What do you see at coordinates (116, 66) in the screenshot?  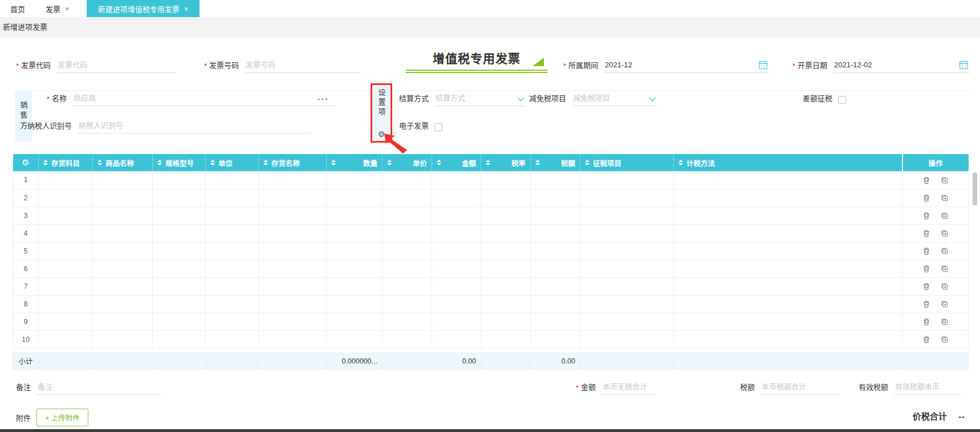 I see `invoice-code-input` at bounding box center [116, 66].